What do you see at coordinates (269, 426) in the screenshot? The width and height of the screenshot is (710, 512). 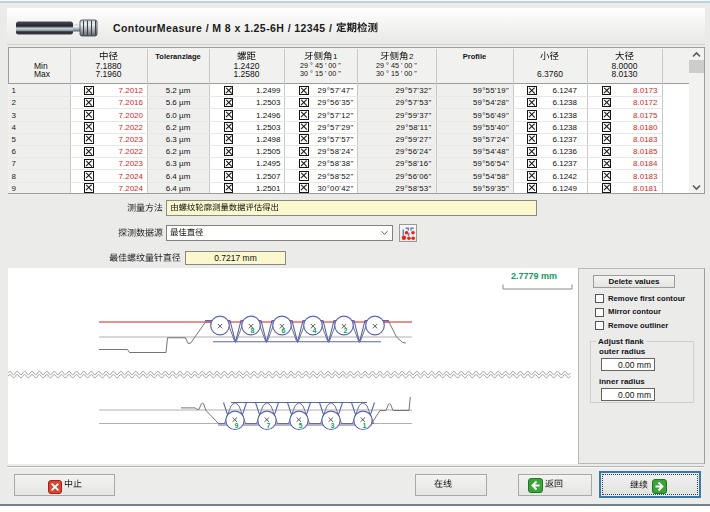 I see `svg-text: 7` at bounding box center [269, 426].